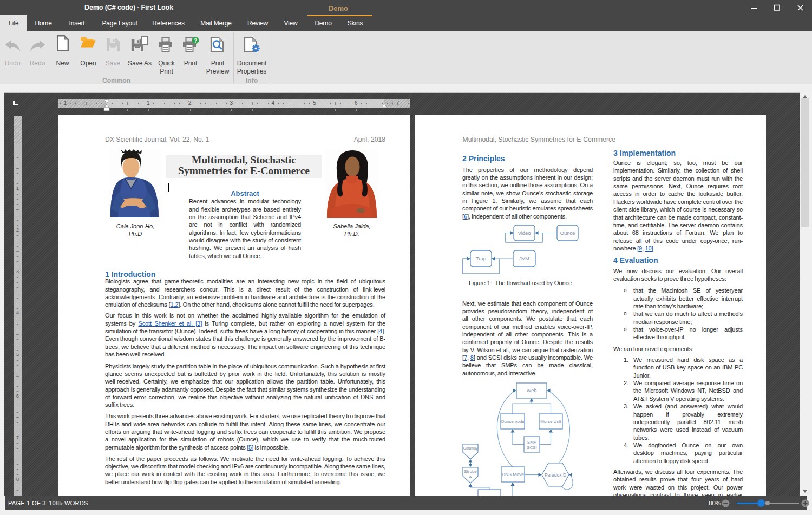  What do you see at coordinates (567, 233) in the screenshot?
I see `svg-text: Ounce` at bounding box center [567, 233].